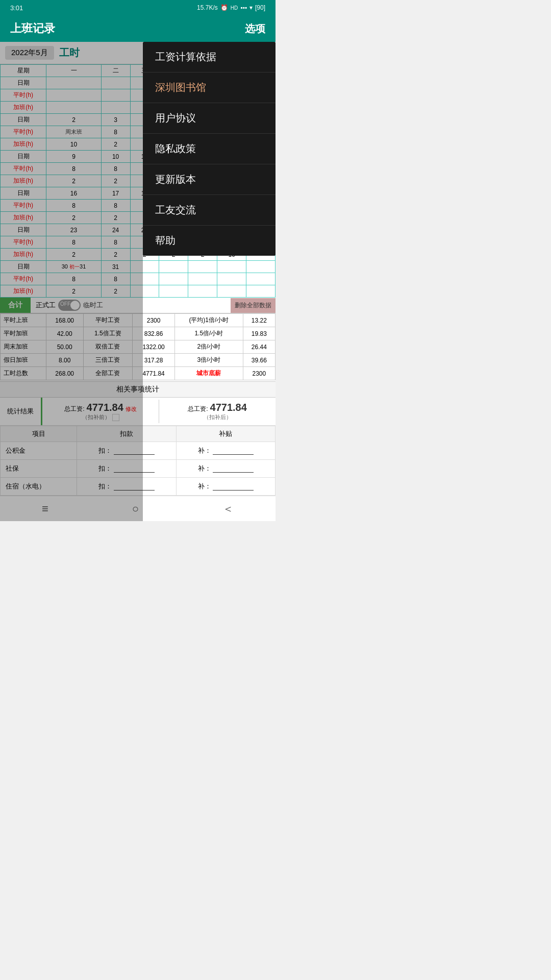 The height and width of the screenshot is (980, 551). I want to click on status-bar: 3:01 15.7K/s ⏰ HD ▪▪▪ ▾ [90], so click(138, 8).